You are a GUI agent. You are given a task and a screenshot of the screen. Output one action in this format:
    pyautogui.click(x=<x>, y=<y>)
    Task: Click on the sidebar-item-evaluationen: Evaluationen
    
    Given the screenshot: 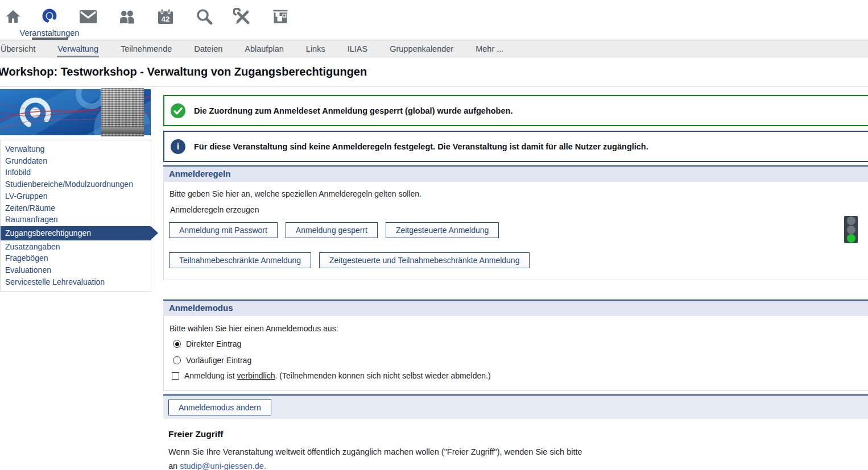 What is the action you would take?
    pyautogui.click(x=76, y=271)
    